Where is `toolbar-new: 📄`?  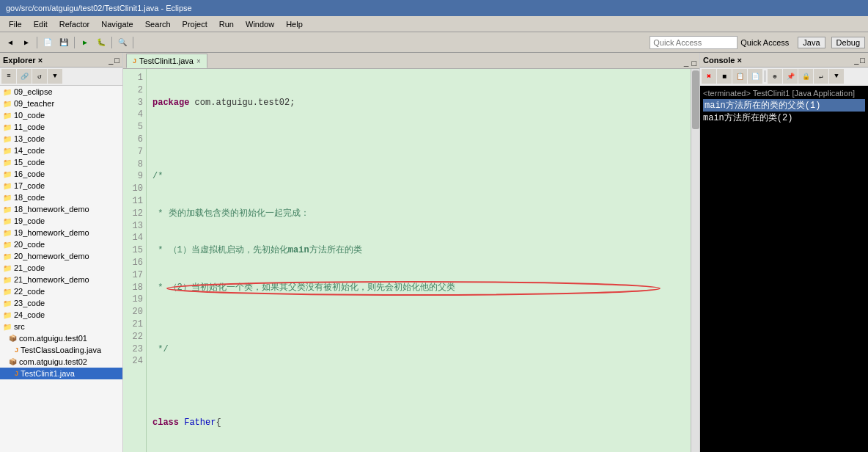 toolbar-new: 📄 is located at coordinates (48, 43).